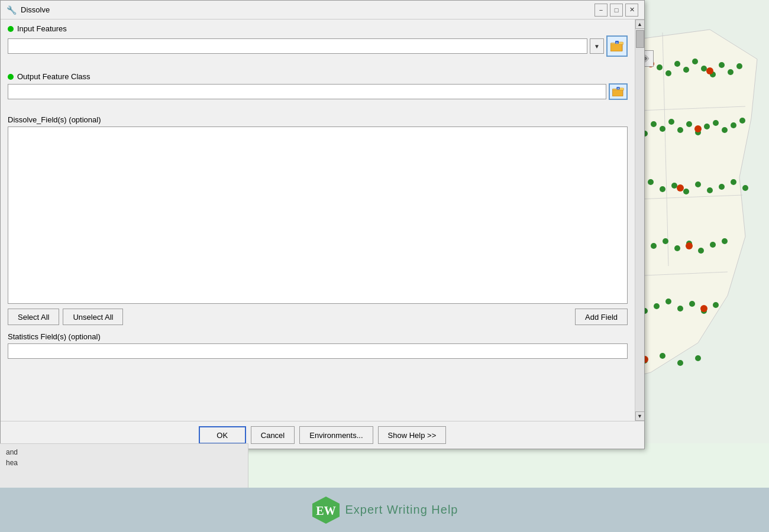 The image size is (769, 532). Describe the element at coordinates (124, 466) in the screenshot. I see `taskbar-area: and hea` at that location.